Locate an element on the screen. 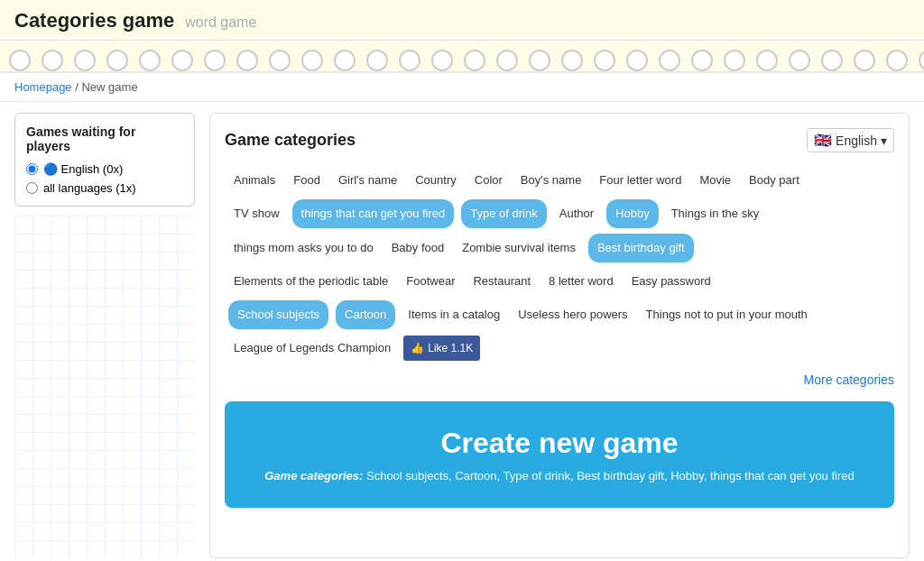  category-item: Restaurant is located at coordinates (502, 281).